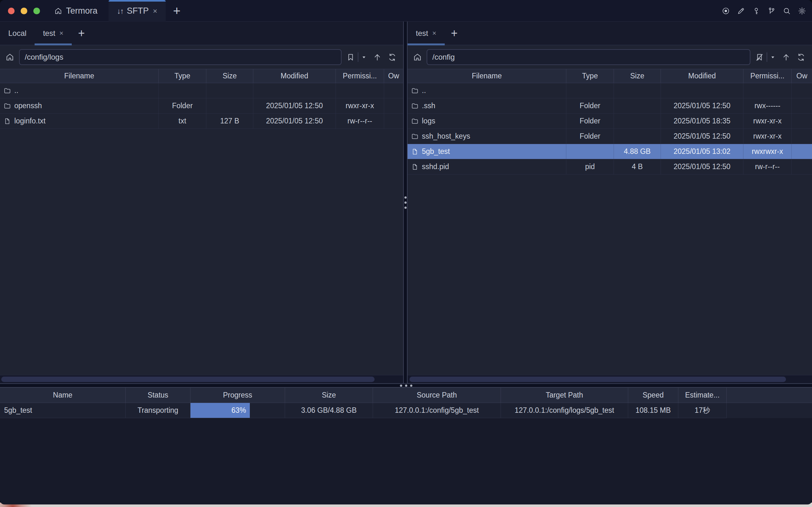 This screenshot has height=507, width=812. Describe the element at coordinates (16, 91) in the screenshot. I see `filename-label: ..` at that location.